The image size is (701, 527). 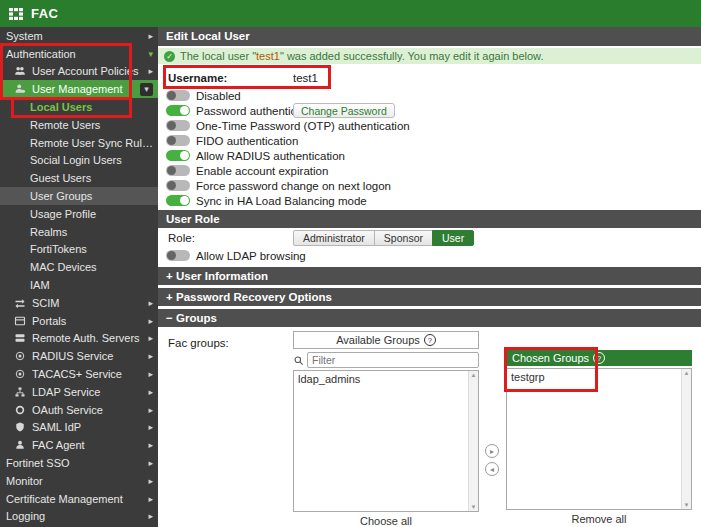 I want to click on sidebar-item-tacacs-service: TACACS+ Service▸, so click(x=79, y=374).